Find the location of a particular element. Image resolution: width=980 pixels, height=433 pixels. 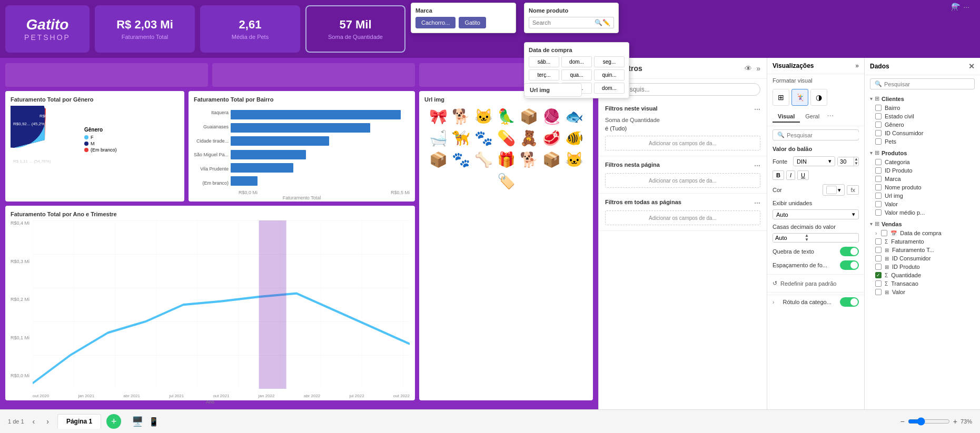

add-page-button: + is located at coordinates (114, 421).